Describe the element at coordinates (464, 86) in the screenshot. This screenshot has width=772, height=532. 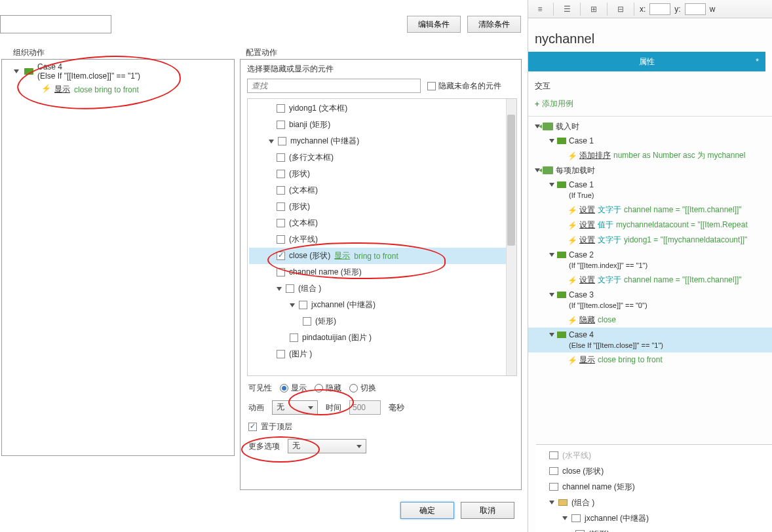
I see `hide-unnamed-checkbox: 隐藏未命名的元件` at that location.